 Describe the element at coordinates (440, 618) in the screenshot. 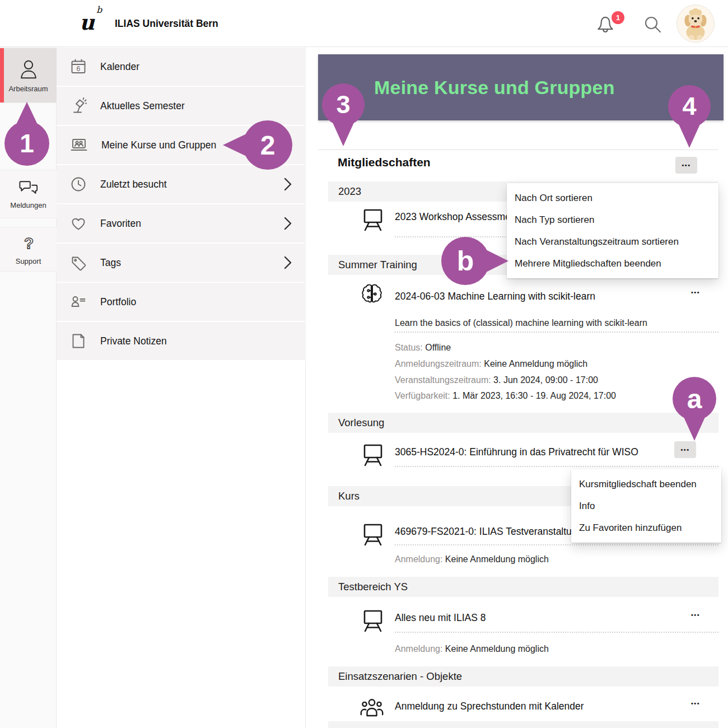

I see `course-link: Alles neu mit ILIAS 8` at that location.